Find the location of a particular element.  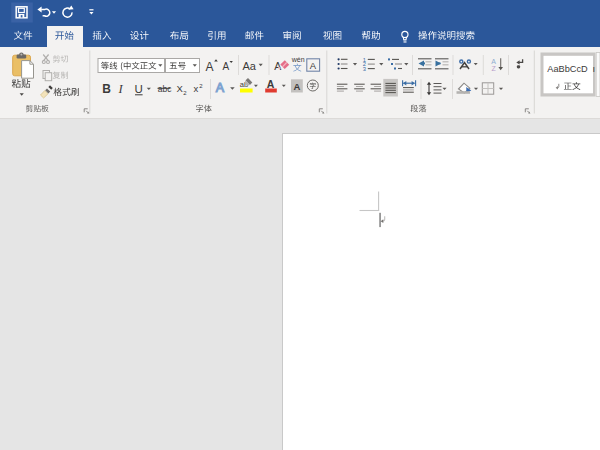

svg-text: AaBbCcD is located at coordinates (568, 69).